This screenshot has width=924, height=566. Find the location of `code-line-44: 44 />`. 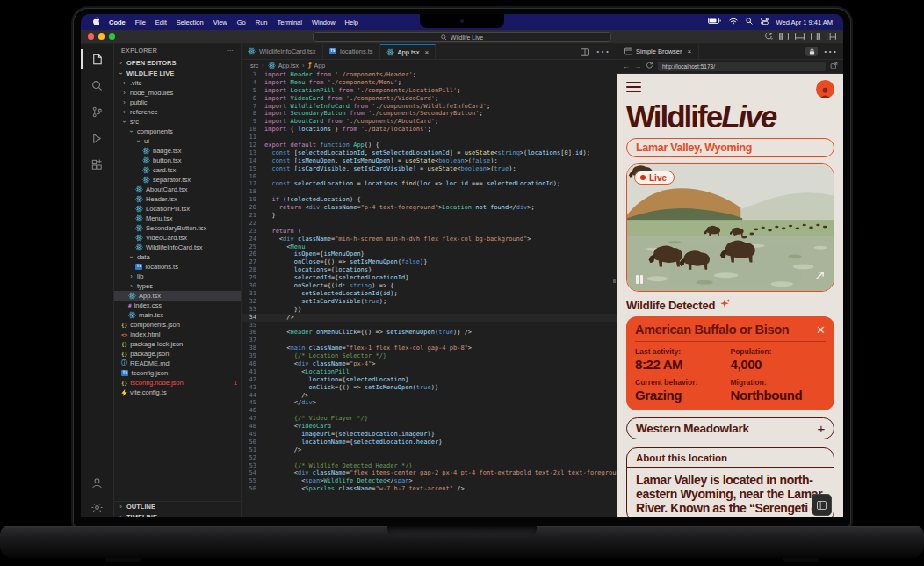

code-line-44: 44 /> is located at coordinates (429, 395).